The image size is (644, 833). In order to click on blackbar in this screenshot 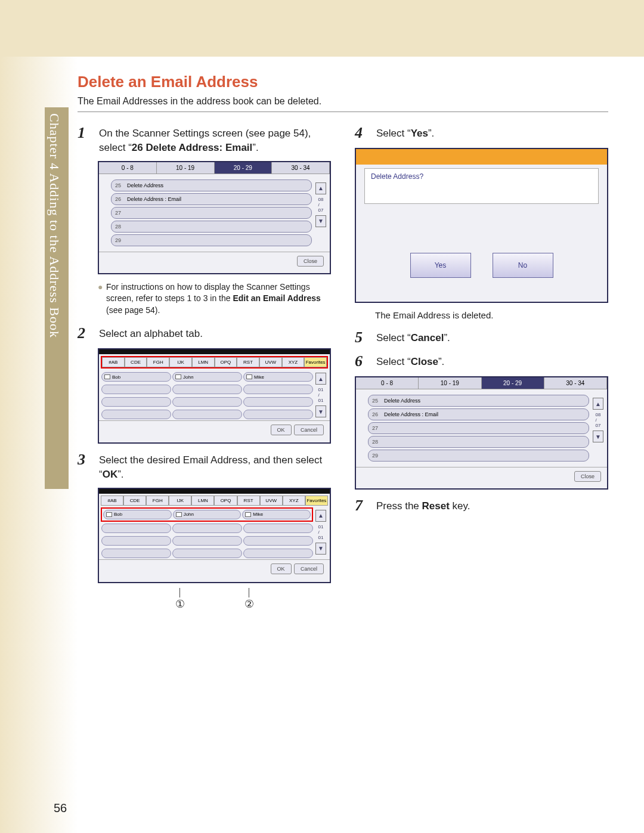, I will do `click(215, 491)`.